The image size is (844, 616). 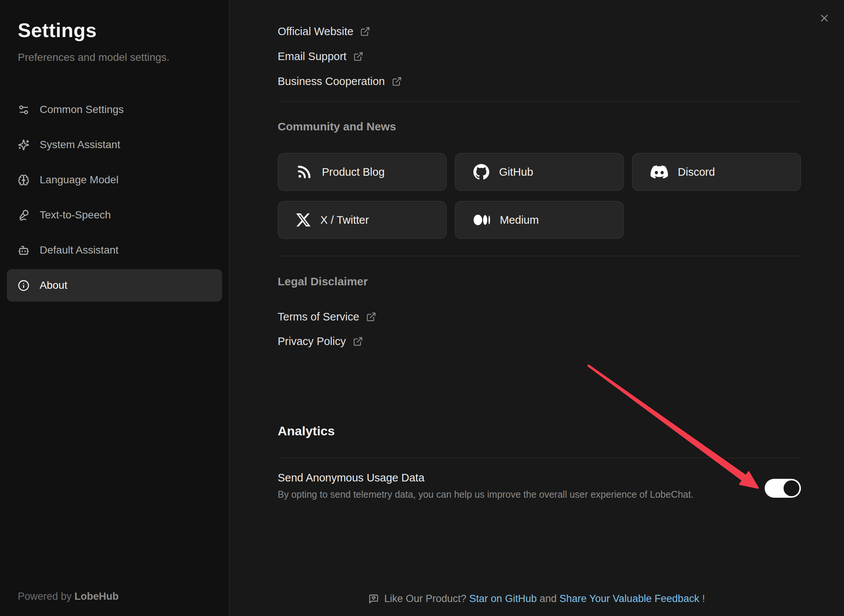 I want to click on community-links-grid: Product Blog GitHub Discord, so click(x=539, y=196).